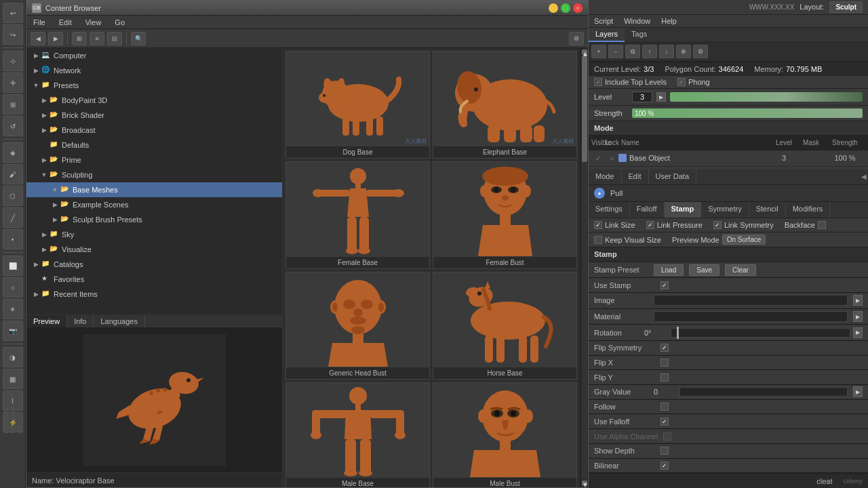  What do you see at coordinates (745, 240) in the screenshot?
I see `preview-mode-value: On Surface` at bounding box center [745, 240].